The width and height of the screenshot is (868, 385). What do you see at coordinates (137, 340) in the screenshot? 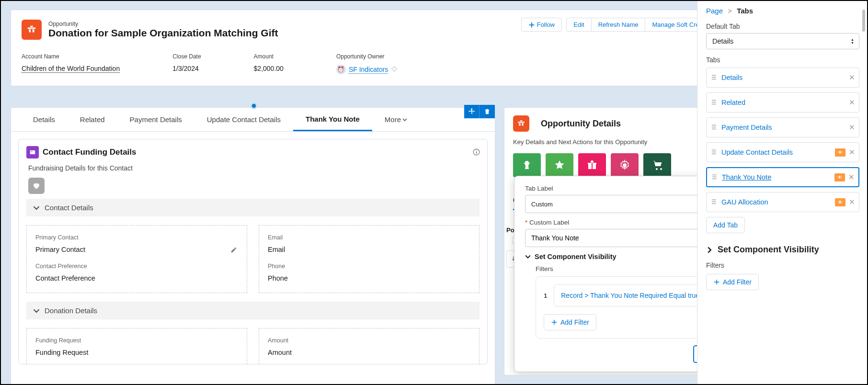
I see `funding-request-label: Funding Request` at bounding box center [137, 340].